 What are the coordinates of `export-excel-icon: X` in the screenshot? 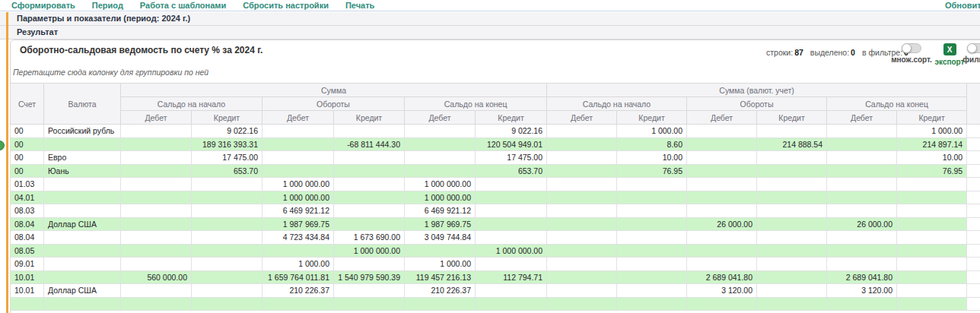 It's located at (950, 49).